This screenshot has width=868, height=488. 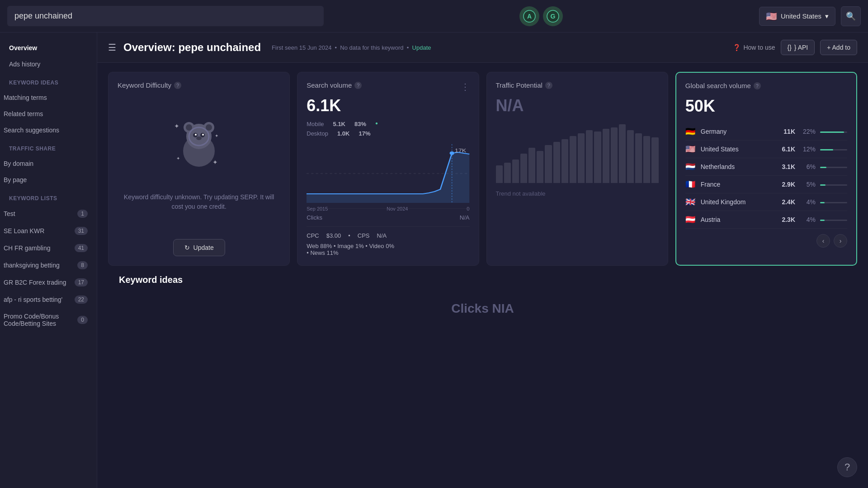 I want to click on help-button: ?, so click(x=847, y=467).